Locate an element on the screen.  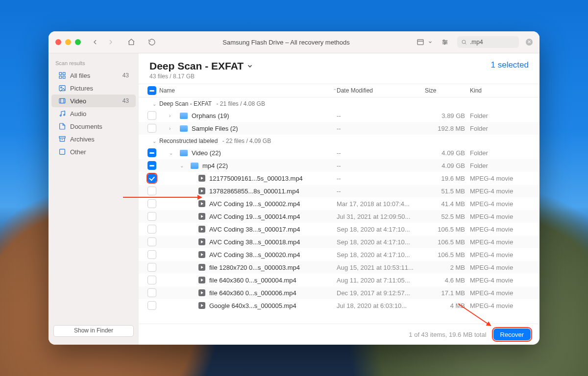
sidebar-section-title: Scan results is located at coordinates (94, 64).